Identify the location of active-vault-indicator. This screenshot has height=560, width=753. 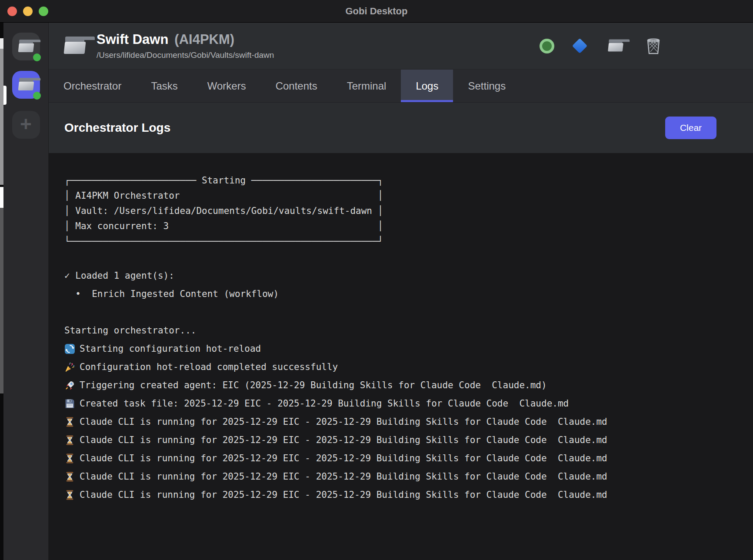
(5, 95).